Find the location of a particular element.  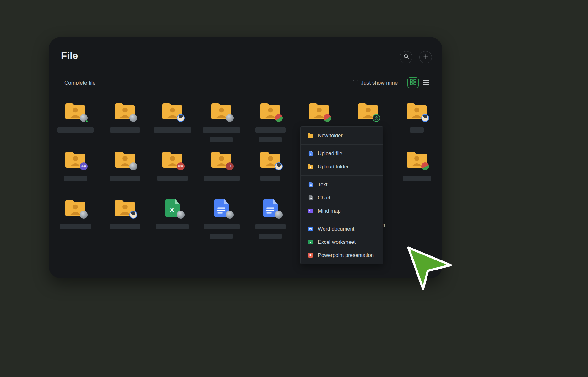

menu-item-mindmap: Mind map is located at coordinates (342, 211).